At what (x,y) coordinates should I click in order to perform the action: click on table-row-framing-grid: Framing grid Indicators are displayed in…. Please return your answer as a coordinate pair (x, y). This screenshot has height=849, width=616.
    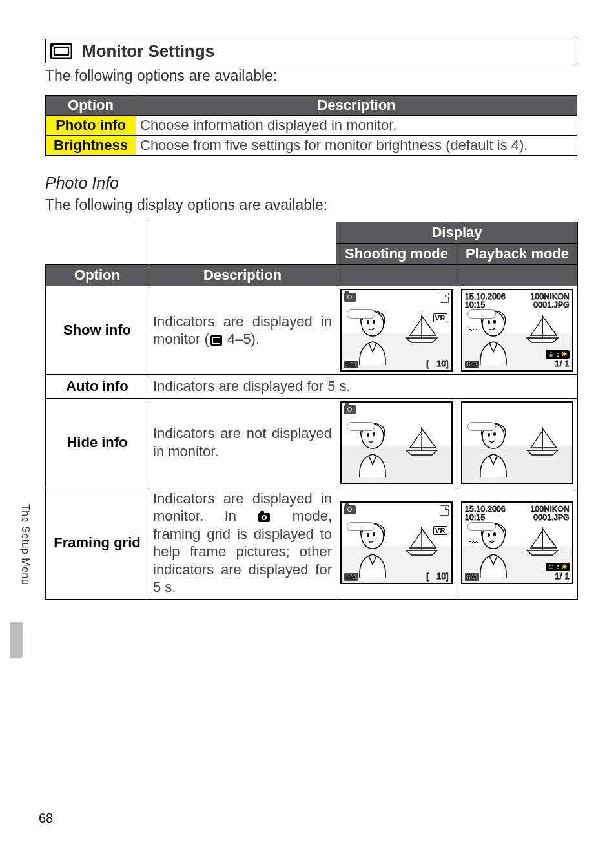
    Looking at the image, I should click on (312, 543).